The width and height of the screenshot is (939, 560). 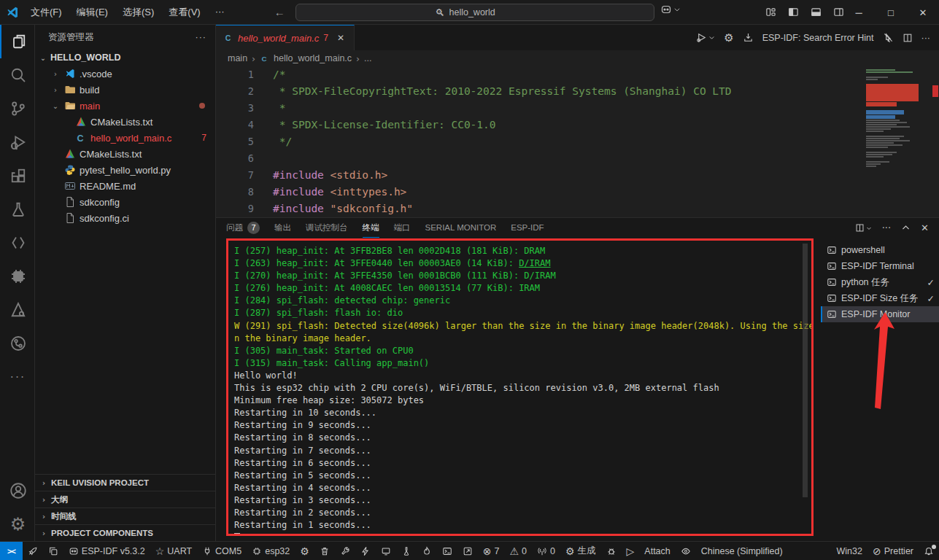 What do you see at coordinates (125, 499) in the screenshot?
I see `section-1: ›大纲` at bounding box center [125, 499].